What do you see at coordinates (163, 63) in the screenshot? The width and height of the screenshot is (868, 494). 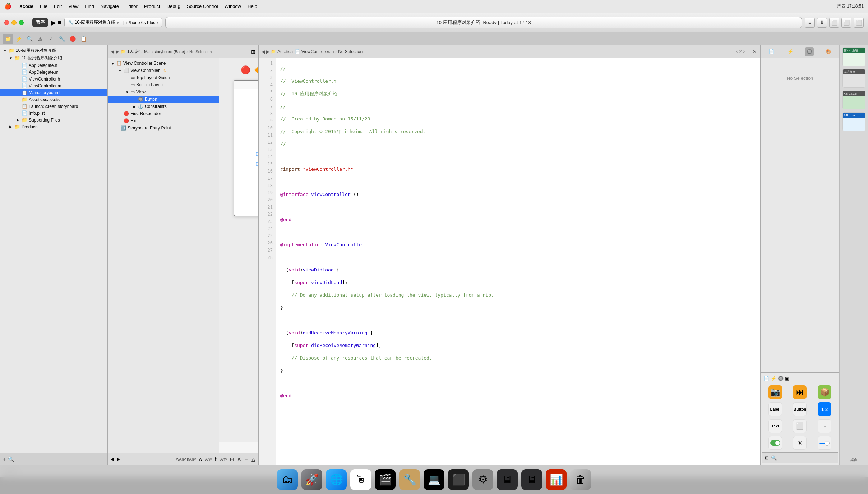 I see `scene-item-vc-scene: ▼ 📋 View Controller Scene` at bounding box center [163, 63].